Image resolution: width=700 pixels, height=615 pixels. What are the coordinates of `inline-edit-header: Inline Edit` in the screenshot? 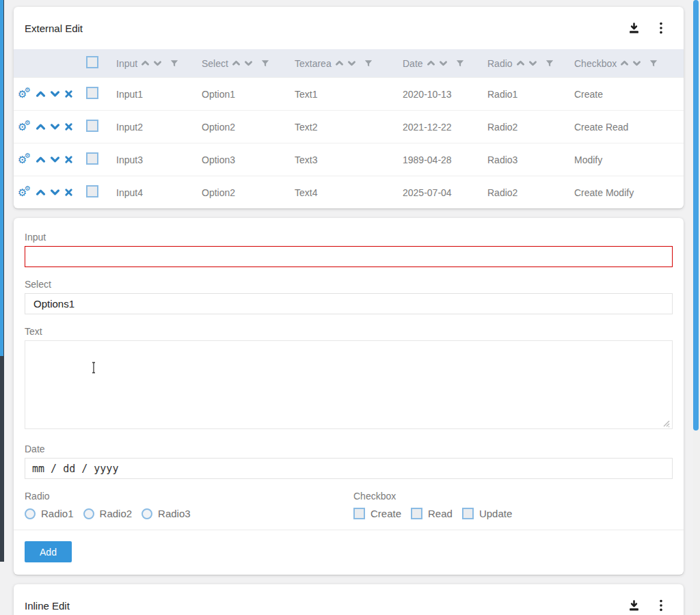 It's located at (349, 600).